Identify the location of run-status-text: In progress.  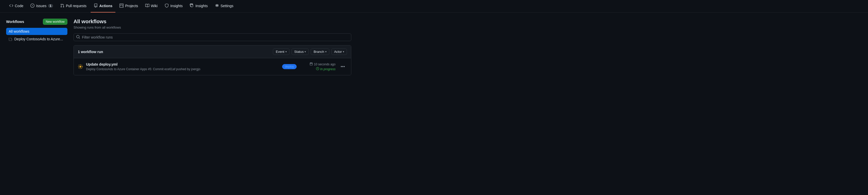
(328, 69).